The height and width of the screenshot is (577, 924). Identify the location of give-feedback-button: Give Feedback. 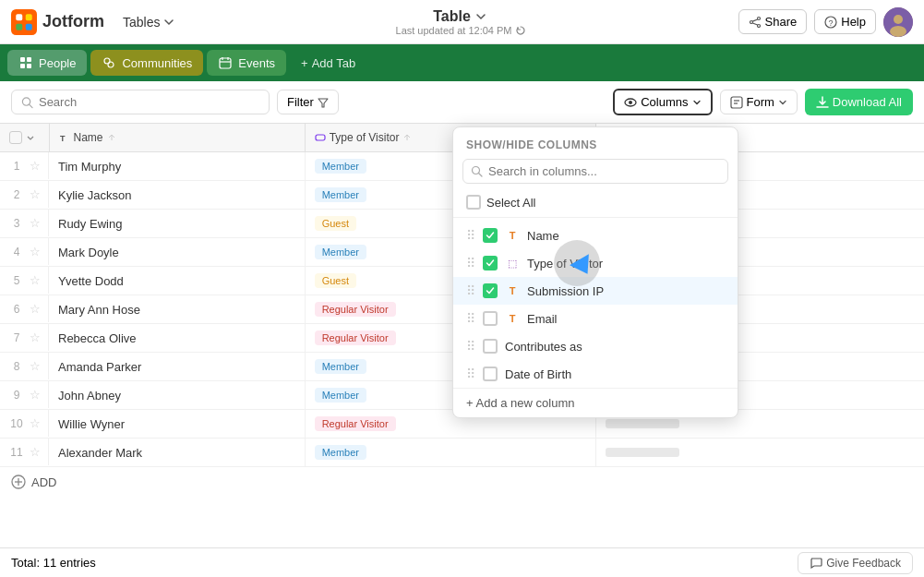
(855, 563).